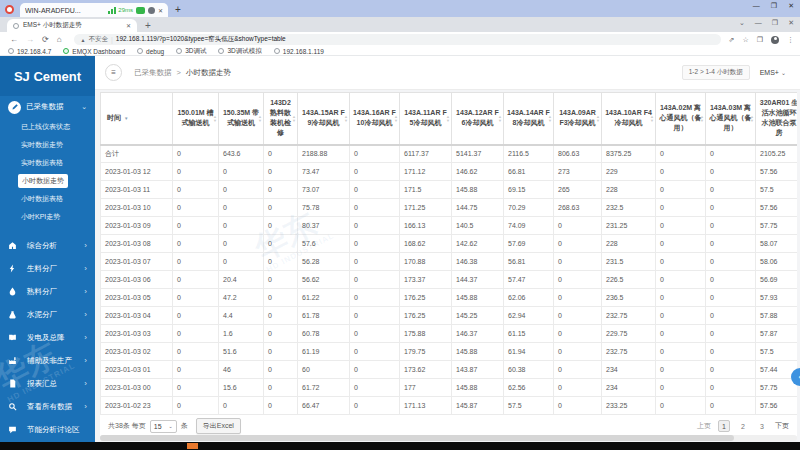  Describe the element at coordinates (14, 40) in the screenshot. I see `back-icon` at that location.